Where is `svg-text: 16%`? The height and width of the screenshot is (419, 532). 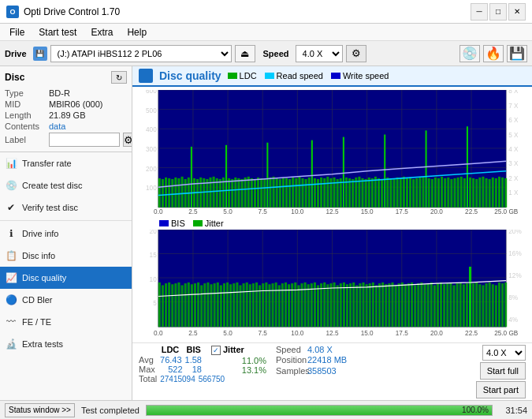
svg-text: 16% is located at coordinates (515, 253).